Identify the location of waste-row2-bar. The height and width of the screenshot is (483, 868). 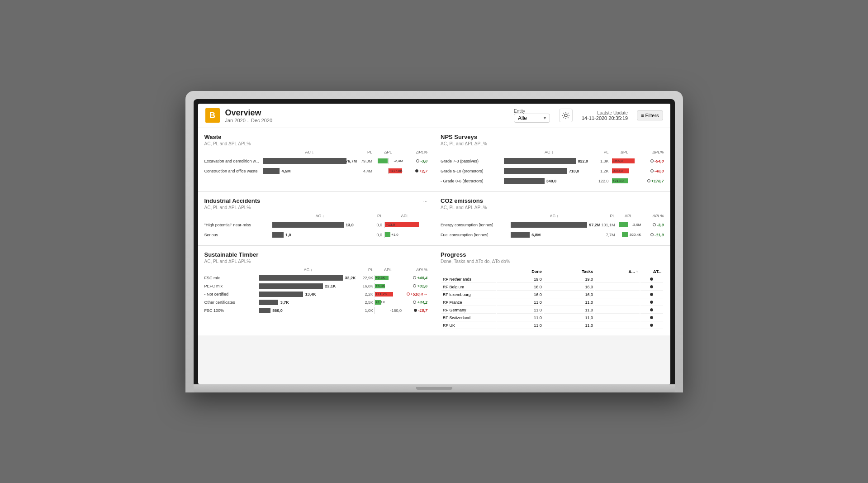
(271, 171).